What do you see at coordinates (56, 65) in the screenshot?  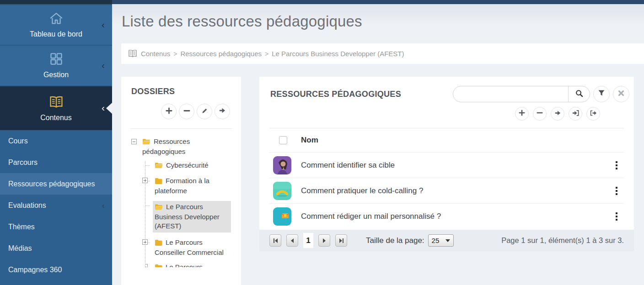 I see `sidebar-item-gestion: Gestion ‹` at bounding box center [56, 65].